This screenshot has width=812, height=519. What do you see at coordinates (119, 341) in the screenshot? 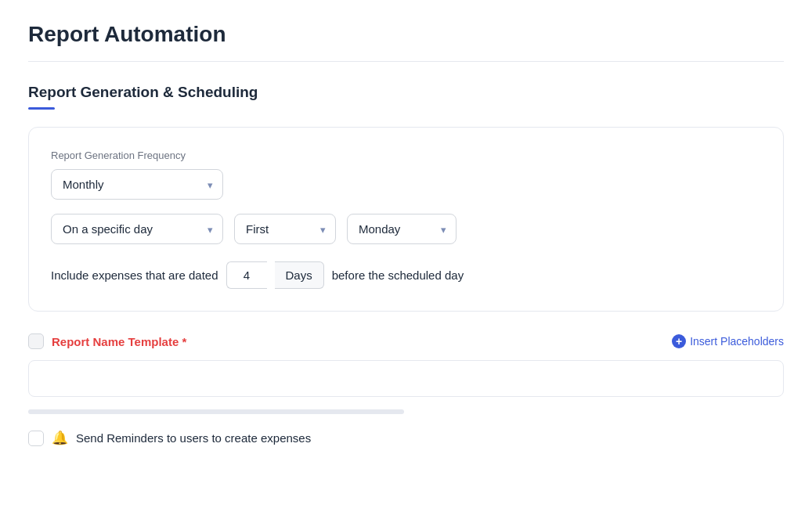
I see `report-name-label: Report Name Template *` at bounding box center [119, 341].